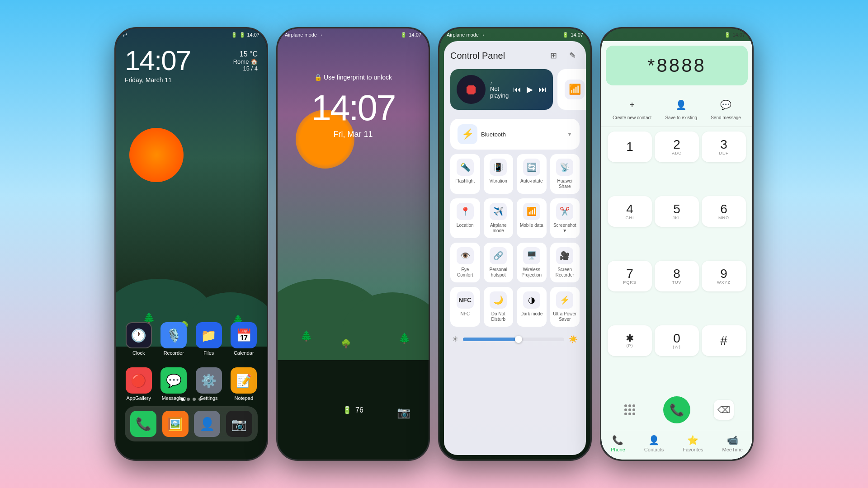  Describe the element at coordinates (191, 35) in the screenshot. I see `status-bar-home: ⇄ 🔋 🔋 14:07` at that location.